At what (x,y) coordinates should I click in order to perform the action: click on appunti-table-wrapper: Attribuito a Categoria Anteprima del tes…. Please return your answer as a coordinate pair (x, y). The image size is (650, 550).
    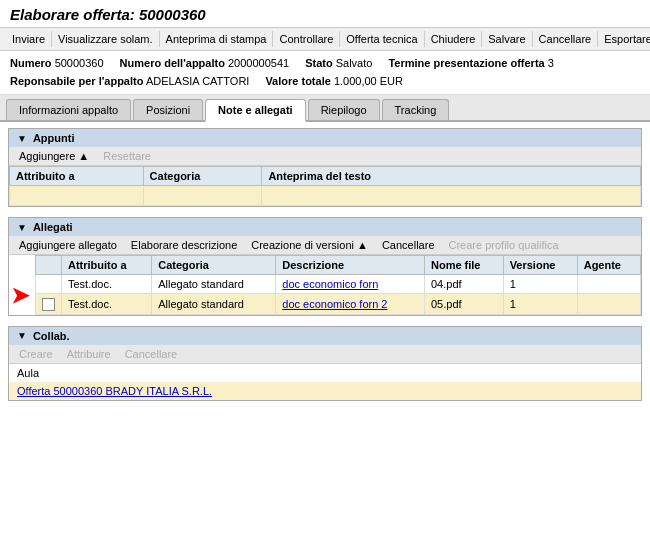
    Looking at the image, I should click on (325, 186).